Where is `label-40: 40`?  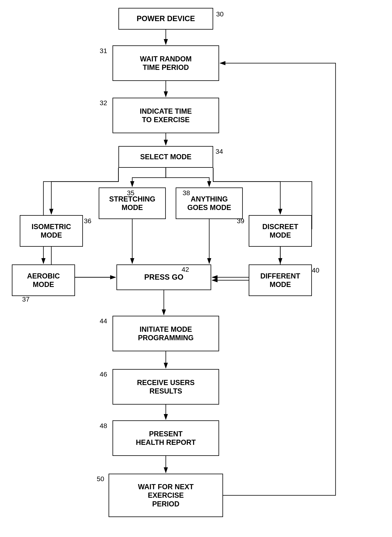 label-40: 40 is located at coordinates (316, 270).